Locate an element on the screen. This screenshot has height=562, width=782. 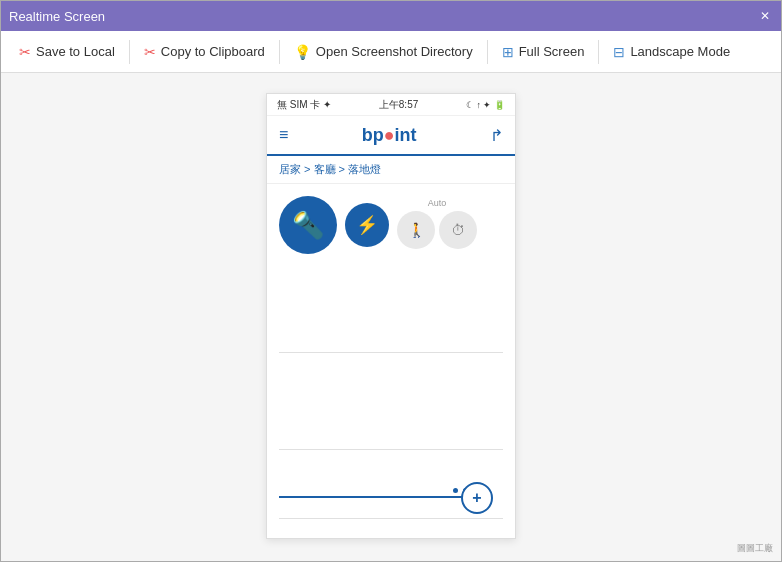
middle-divider is located at coordinates (391, 352).